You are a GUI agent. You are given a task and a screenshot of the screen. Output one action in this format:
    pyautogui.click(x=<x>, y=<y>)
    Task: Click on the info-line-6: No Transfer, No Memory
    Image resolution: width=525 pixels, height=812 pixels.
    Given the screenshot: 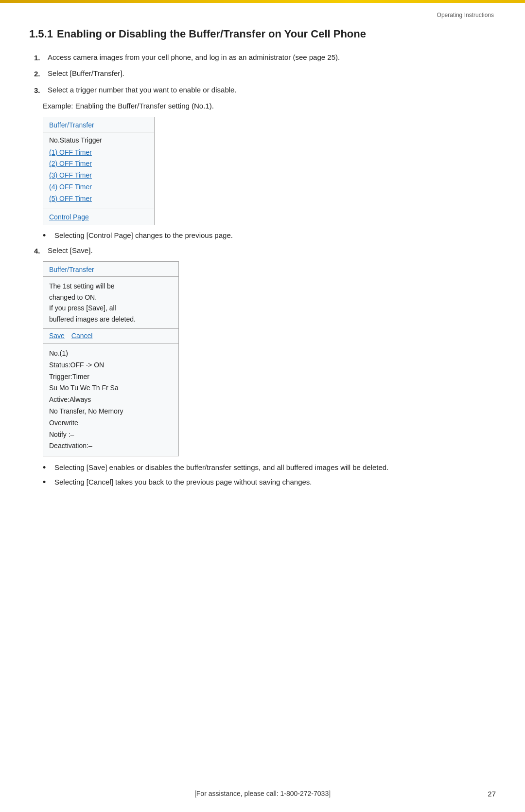 What is the action you would take?
    pyautogui.click(x=111, y=412)
    